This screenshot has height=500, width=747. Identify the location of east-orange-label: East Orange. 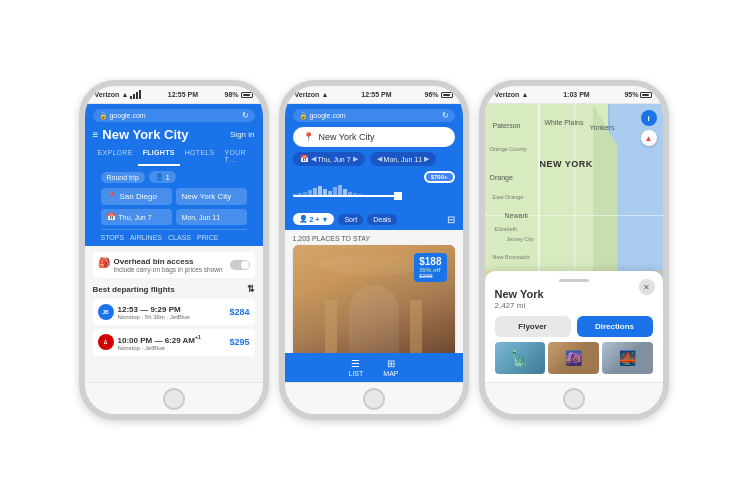
(508, 197).